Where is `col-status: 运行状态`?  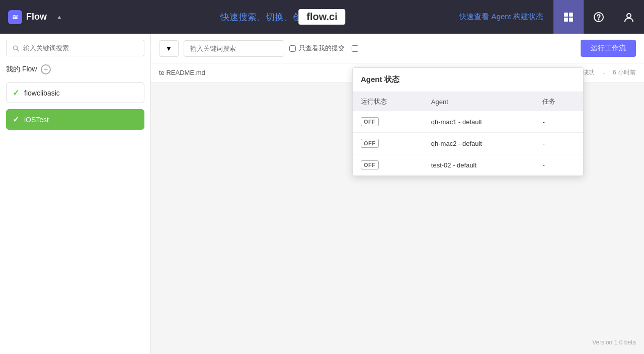
col-status: 运行状态 is located at coordinates (388, 102).